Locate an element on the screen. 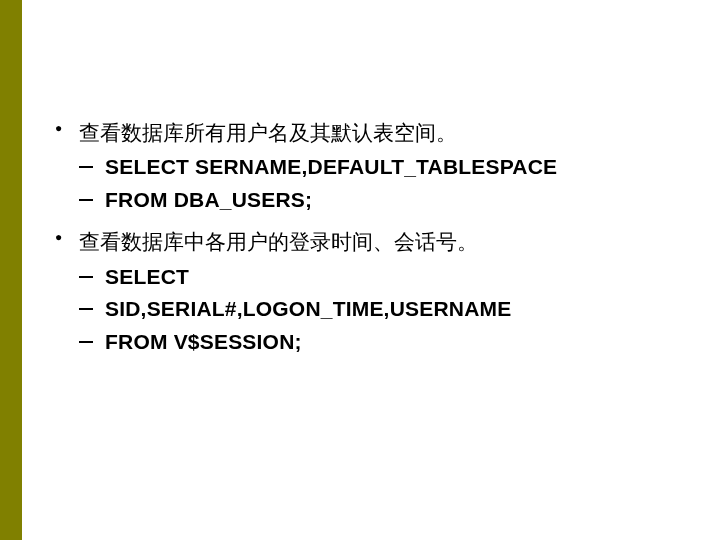 Image resolution: width=720 pixels, height=540 pixels. accent-sidebar is located at coordinates (11, 270).